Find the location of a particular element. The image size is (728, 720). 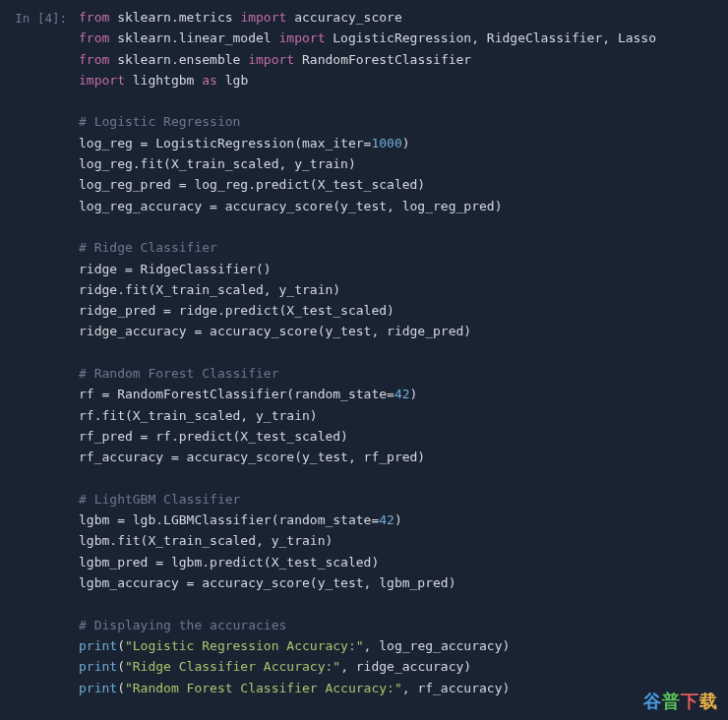

code-line: rf = RandomForestClassifier(random_state… is located at coordinates (248, 393).